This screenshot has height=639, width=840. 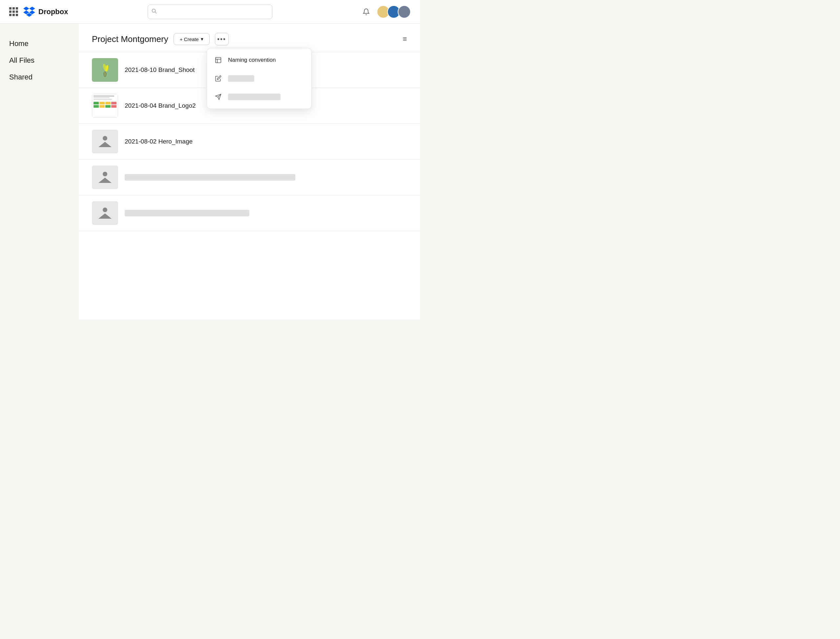 I want to click on send-icon, so click(x=218, y=97).